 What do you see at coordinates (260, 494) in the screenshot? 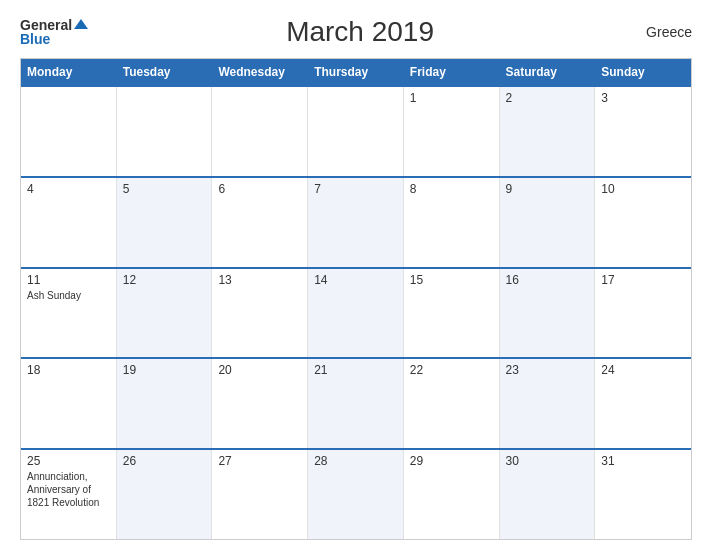
I see `calendar-cell-27: 27` at bounding box center [260, 494].